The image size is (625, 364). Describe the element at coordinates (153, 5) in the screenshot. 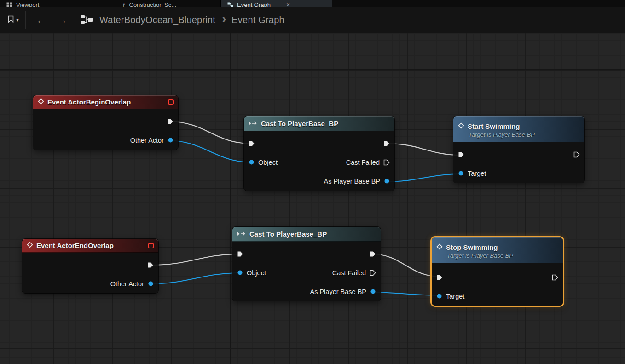

I see `tab-label: Construction Sc...` at that location.